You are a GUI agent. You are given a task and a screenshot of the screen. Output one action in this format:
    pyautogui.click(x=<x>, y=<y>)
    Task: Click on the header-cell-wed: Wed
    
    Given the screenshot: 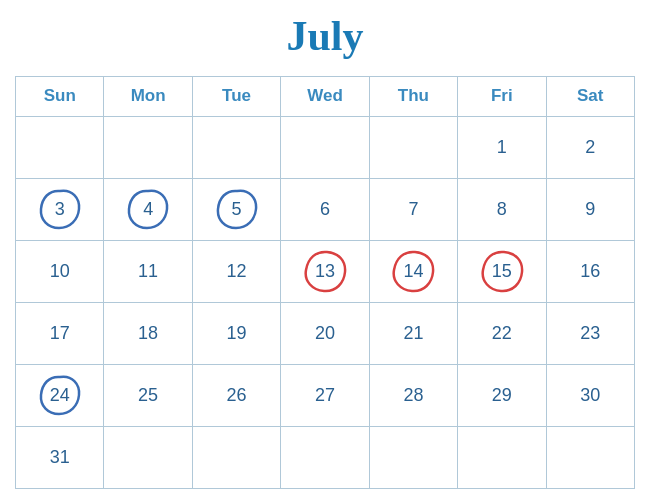 What is the action you would take?
    pyautogui.click(x=325, y=97)
    